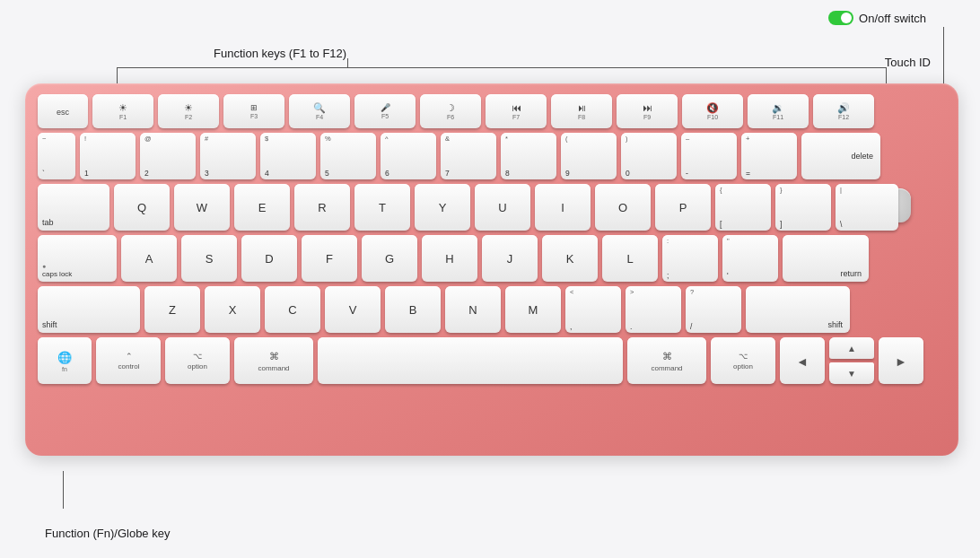 The height and width of the screenshot is (558, 980). I want to click on key-option-right: ⌥ option, so click(743, 361).